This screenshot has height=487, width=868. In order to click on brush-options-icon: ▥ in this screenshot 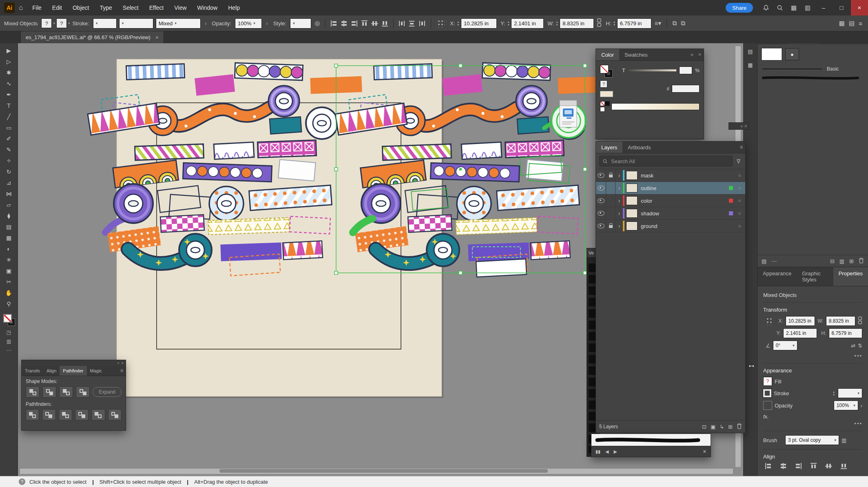, I will do `click(842, 261)`.